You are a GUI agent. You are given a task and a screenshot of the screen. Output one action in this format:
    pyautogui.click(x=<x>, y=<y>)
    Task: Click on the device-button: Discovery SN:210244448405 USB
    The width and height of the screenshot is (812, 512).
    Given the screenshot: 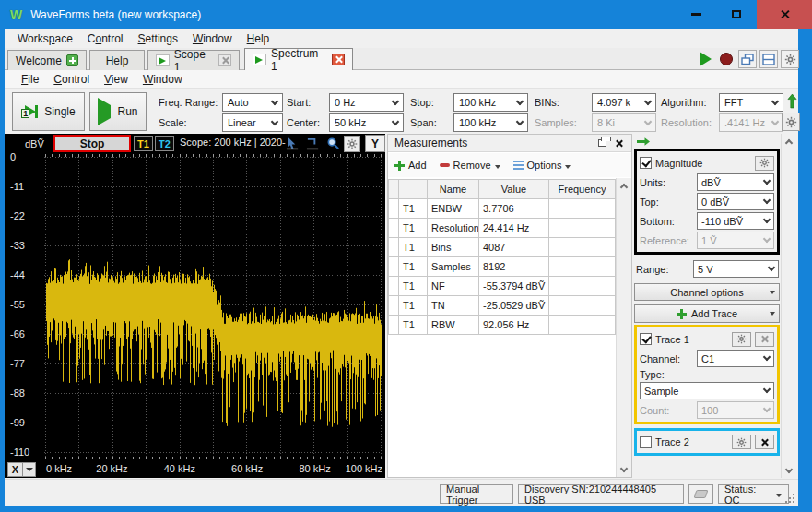 What is the action you would take?
    pyautogui.click(x=601, y=494)
    